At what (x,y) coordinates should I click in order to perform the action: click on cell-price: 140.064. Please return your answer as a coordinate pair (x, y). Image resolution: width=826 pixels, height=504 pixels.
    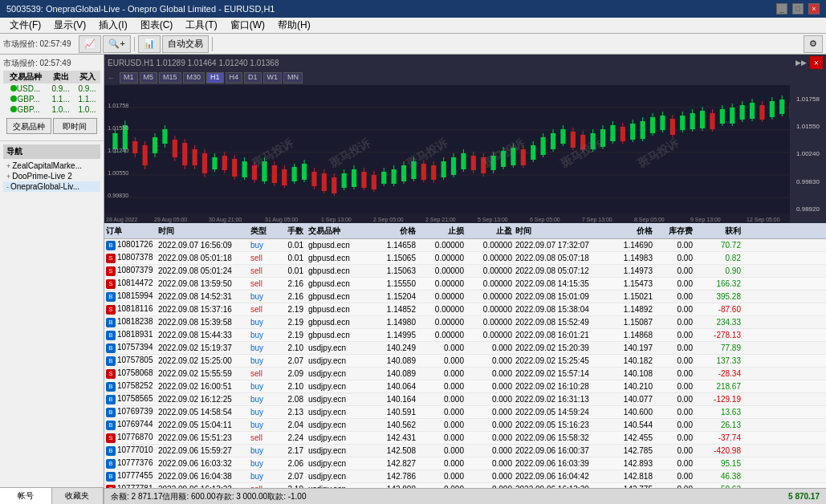
    Looking at the image, I should click on (393, 387).